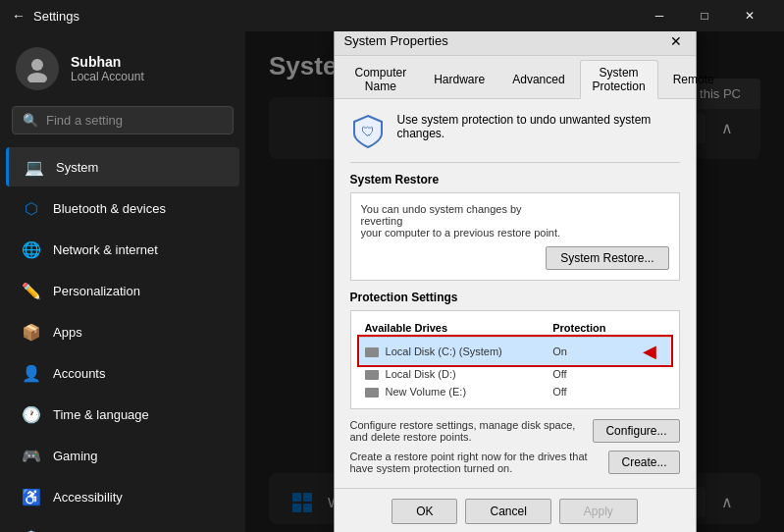  What do you see at coordinates (461, 221) in the screenshot?
I see `restore-description: You can undo system changes by reverting…` at bounding box center [461, 221].